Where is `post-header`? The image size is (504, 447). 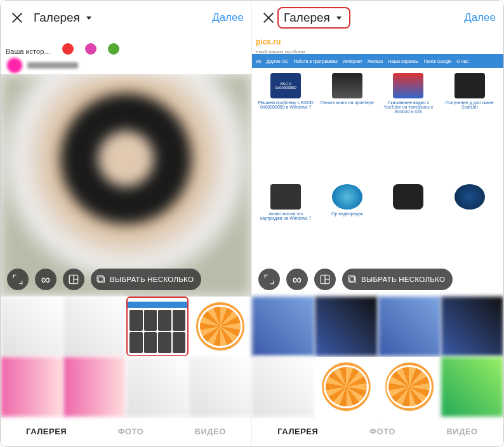 post-header is located at coordinates (126, 65).